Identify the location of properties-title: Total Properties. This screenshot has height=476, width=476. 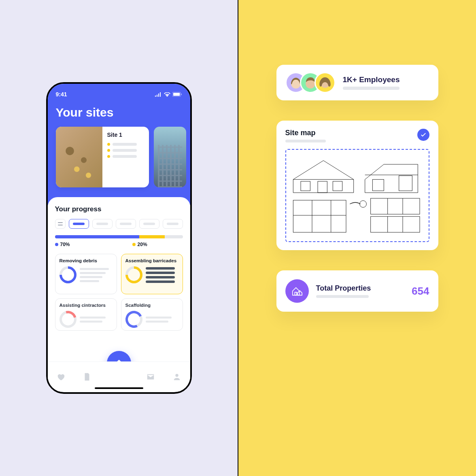
(360, 288).